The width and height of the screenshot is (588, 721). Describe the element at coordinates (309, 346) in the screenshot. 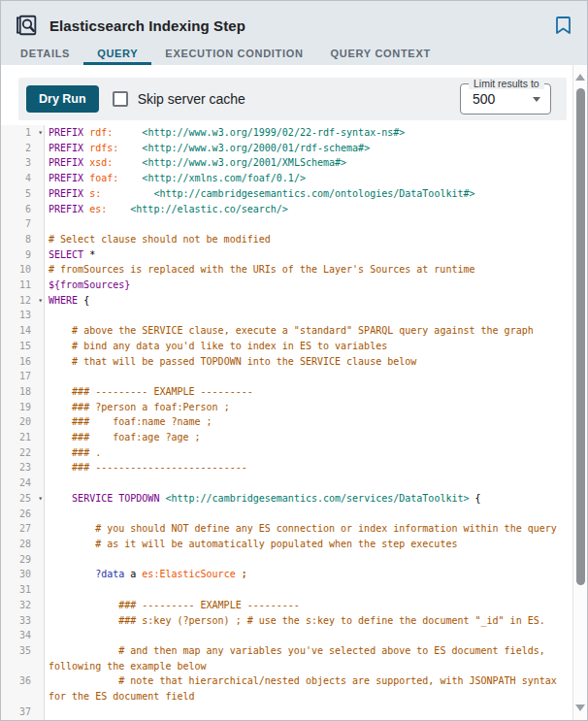

I see `code-text: # bind any data you'd like to index in E…` at that location.